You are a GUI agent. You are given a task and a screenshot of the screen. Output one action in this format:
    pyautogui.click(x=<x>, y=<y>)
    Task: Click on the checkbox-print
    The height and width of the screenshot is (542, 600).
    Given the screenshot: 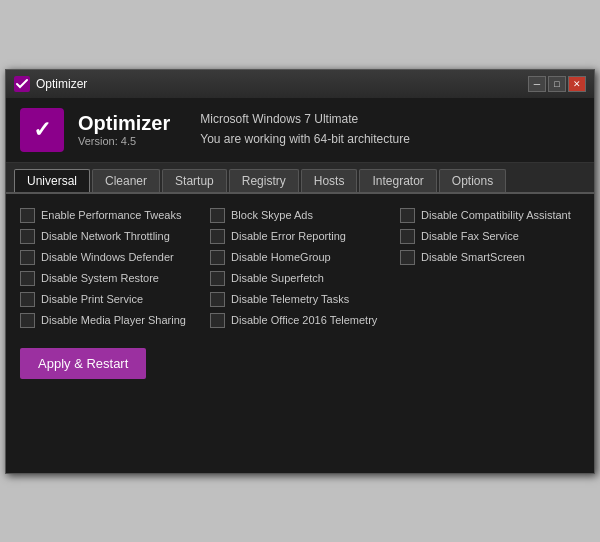 What is the action you would take?
    pyautogui.click(x=28, y=300)
    